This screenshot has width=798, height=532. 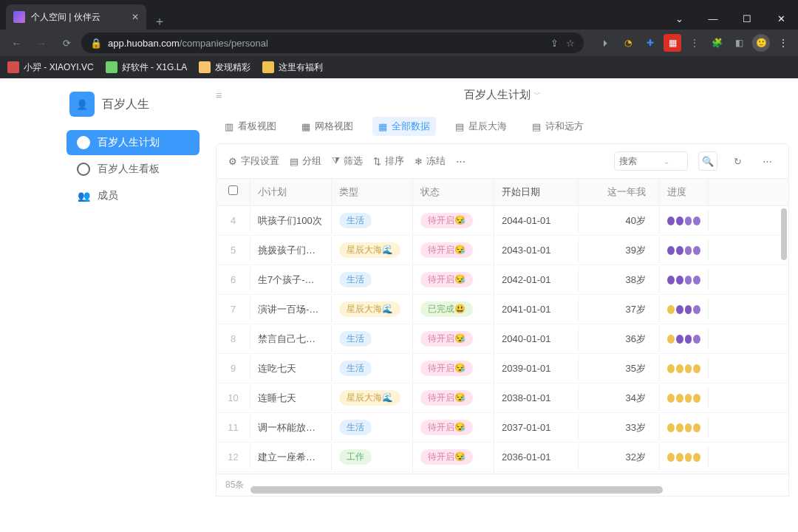 I want to click on bookmark-item: 小羿 - XIAOYI.VC, so click(x=50, y=68).